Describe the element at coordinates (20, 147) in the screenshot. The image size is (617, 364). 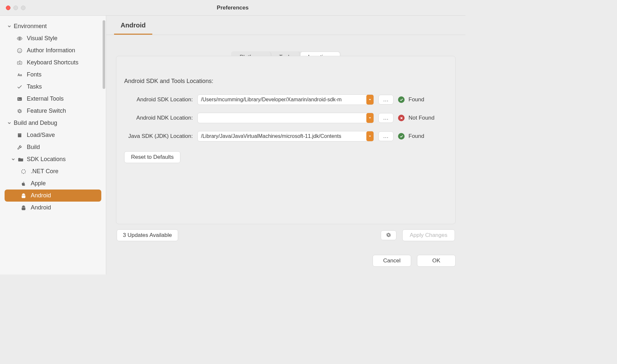
I see `hammer-icon` at that location.